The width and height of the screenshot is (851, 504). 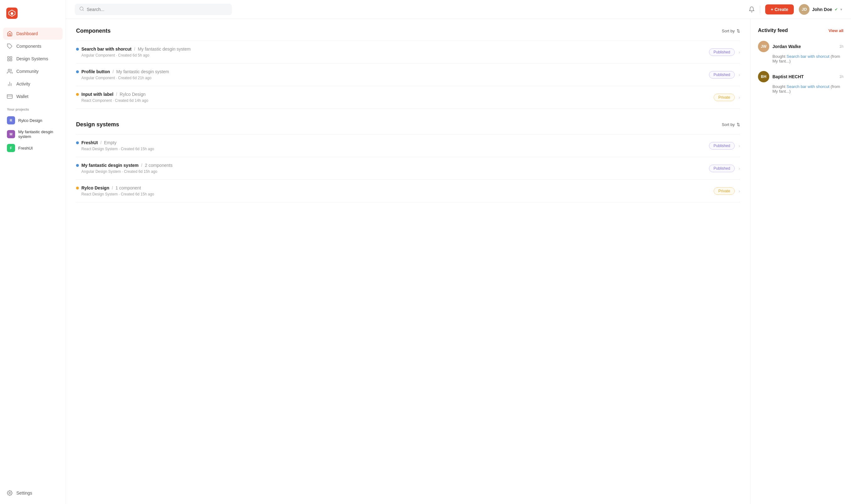 What do you see at coordinates (408, 146) in the screenshot?
I see `table-row: FreshUI / Empty React Design System · Cr…` at bounding box center [408, 146].